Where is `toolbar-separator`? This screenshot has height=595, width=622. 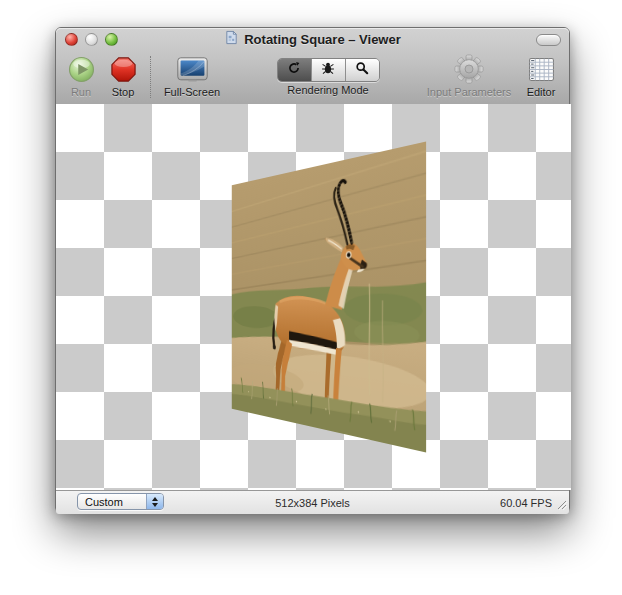 toolbar-separator is located at coordinates (150, 77).